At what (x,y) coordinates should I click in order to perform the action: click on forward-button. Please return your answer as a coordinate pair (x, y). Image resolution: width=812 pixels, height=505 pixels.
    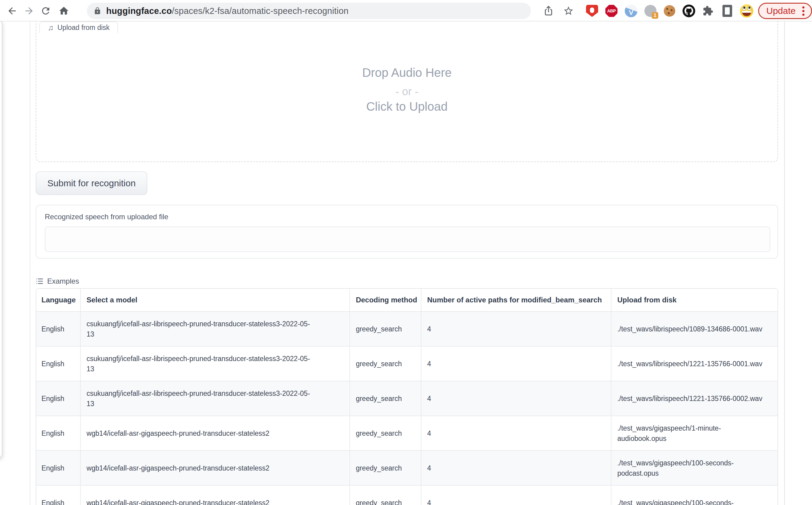
    Looking at the image, I should click on (29, 11).